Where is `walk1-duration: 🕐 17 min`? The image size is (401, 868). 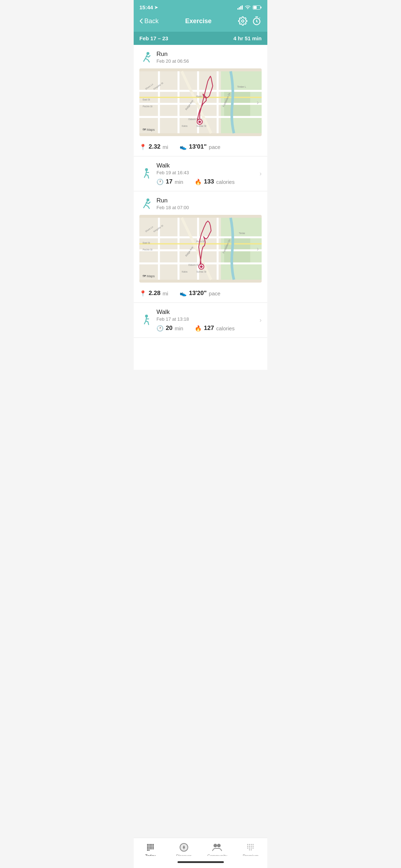 walk1-duration: 🕐 17 min is located at coordinates (170, 182).